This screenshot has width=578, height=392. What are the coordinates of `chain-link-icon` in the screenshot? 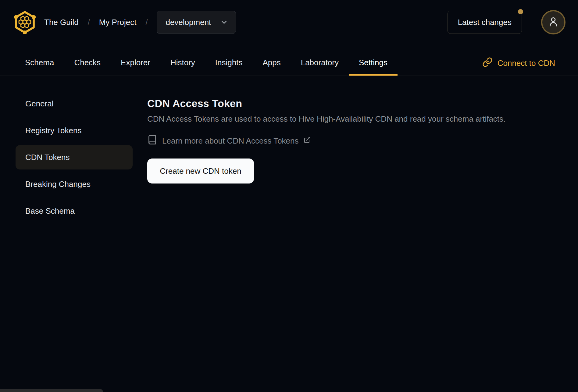 It's located at (487, 63).